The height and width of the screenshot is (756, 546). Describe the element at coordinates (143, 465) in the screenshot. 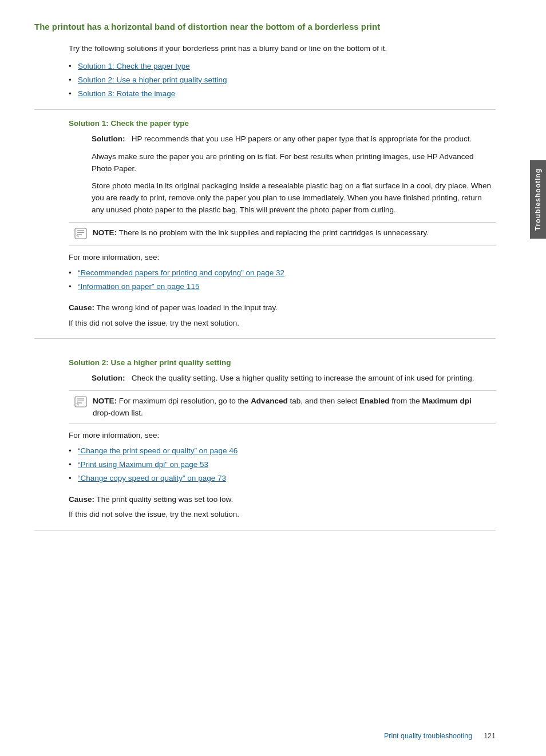

I see `more-link-2-2: “Print using Maximum dpi” on page 53` at that location.